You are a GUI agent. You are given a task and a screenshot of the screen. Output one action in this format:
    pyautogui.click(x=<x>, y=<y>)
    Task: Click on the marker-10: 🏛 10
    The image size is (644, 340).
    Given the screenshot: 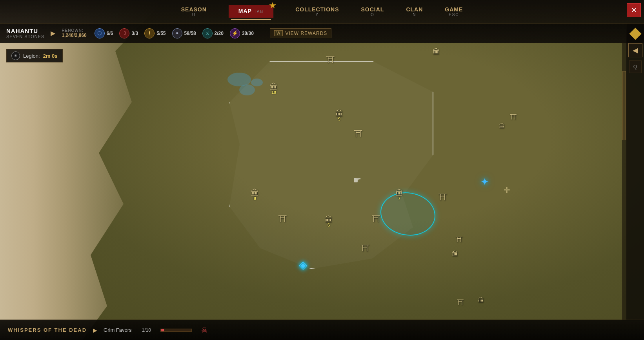 What is the action you would take?
    pyautogui.click(x=274, y=89)
    